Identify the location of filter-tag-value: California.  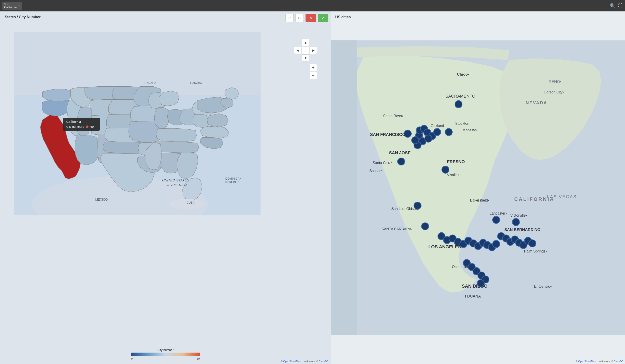
(10, 7).